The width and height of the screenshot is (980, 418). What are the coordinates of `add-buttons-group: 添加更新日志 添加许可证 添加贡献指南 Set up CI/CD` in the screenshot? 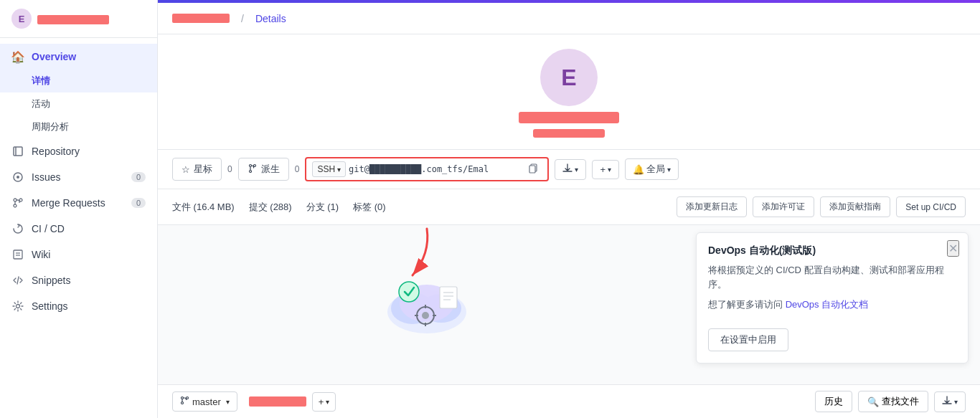 It's located at (821, 206).